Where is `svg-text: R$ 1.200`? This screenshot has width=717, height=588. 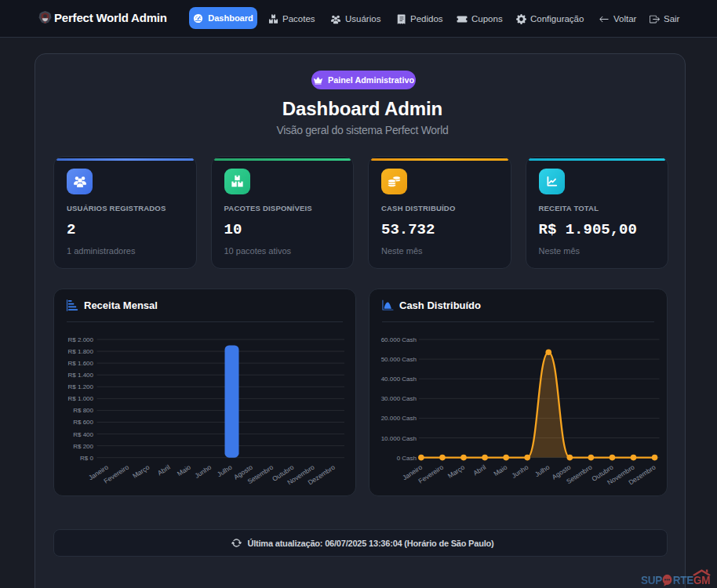 svg-text: R$ 1.200 is located at coordinates (82, 387).